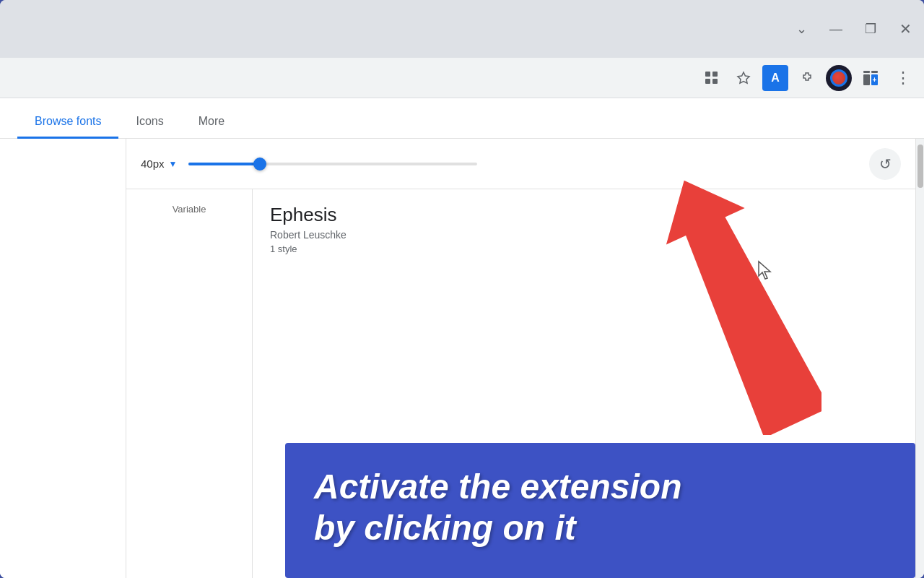  I want to click on slider-track, so click(333, 164).